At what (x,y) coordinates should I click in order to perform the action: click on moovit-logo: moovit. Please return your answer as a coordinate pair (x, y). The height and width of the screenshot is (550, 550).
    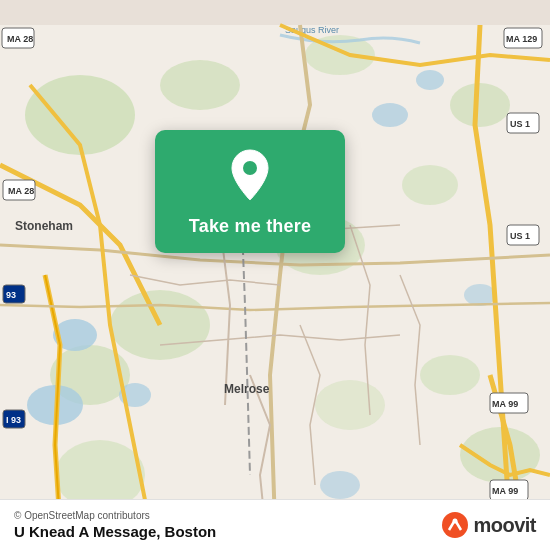
    Looking at the image, I should click on (488, 525).